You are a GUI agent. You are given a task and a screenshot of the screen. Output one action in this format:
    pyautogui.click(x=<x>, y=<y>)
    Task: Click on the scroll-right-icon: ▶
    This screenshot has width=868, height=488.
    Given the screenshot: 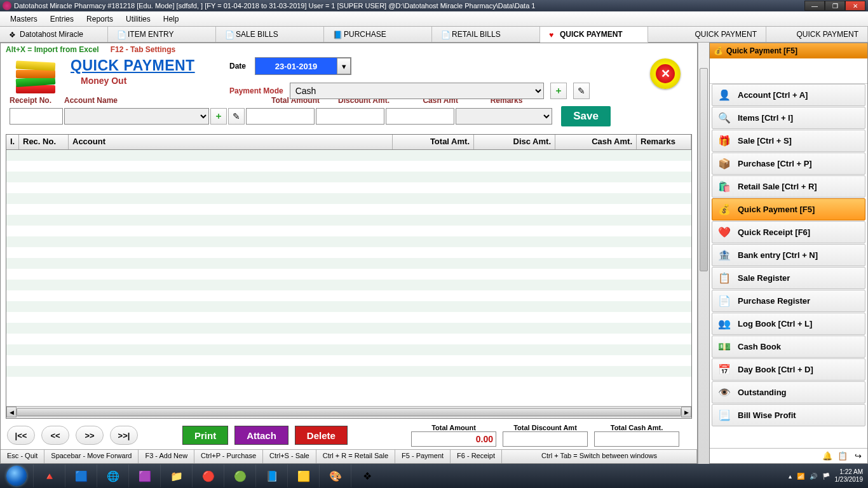 What is the action you would take?
    pyautogui.click(x=686, y=412)
    